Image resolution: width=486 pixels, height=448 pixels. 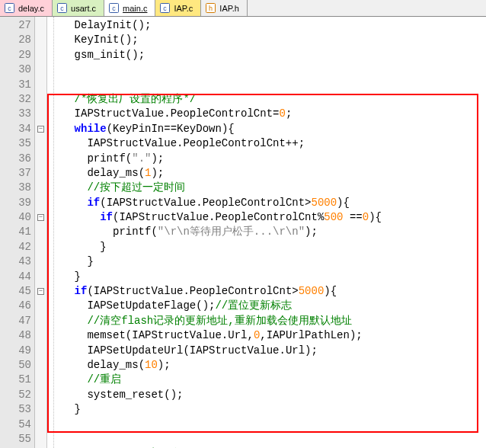 What do you see at coordinates (267, 187) in the screenshot?
I see `code-line: //按下超过一定时间` at bounding box center [267, 187].